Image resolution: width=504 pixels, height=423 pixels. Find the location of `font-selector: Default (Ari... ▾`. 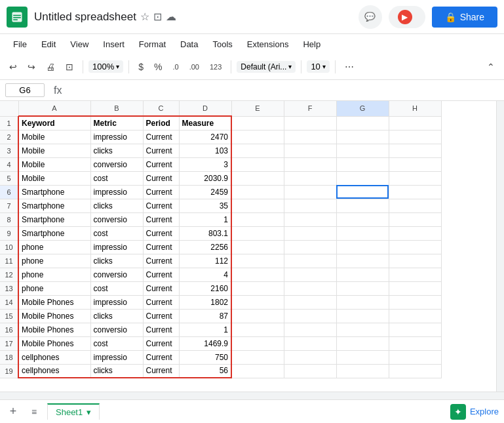

font-selector: Default (Ari... ▾ is located at coordinates (266, 67).